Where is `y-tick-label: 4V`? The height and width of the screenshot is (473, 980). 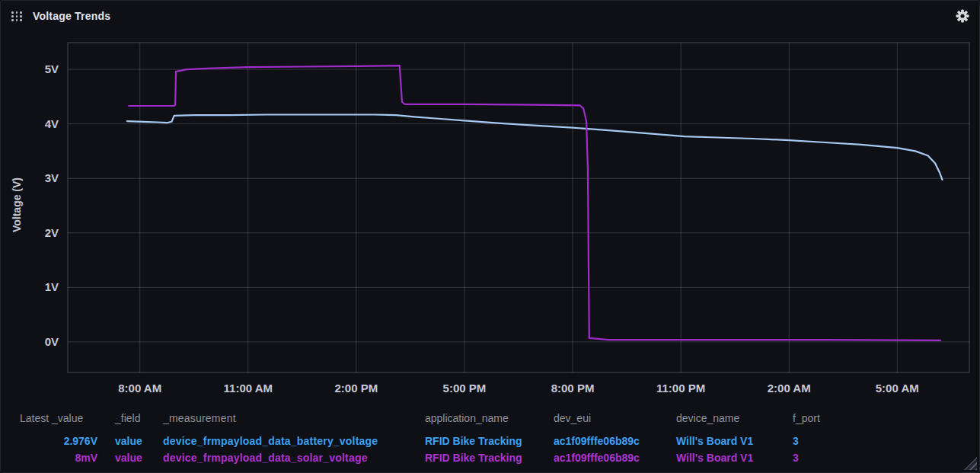
y-tick-label: 4V is located at coordinates (52, 123).